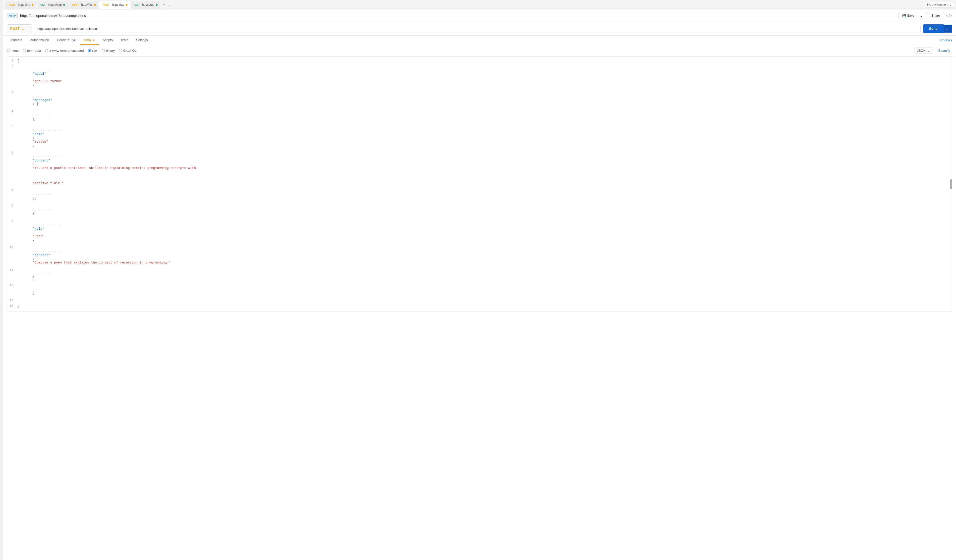  What do you see at coordinates (121, 51) in the screenshot?
I see `radio-graphql` at bounding box center [121, 51].